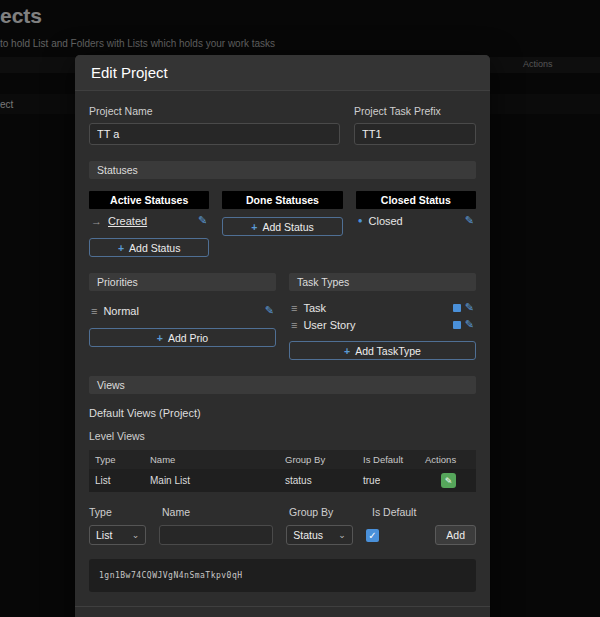  I want to click on status-item-created: → Created ✎, so click(149, 220).